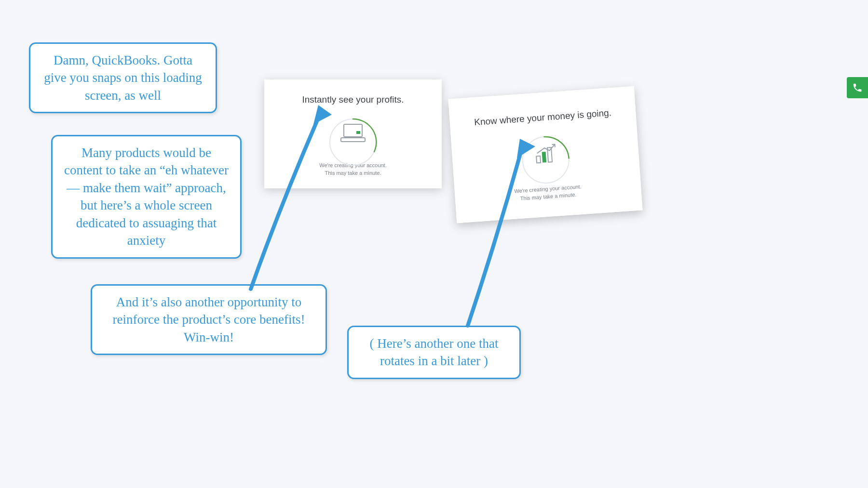 The image size is (868, 488). I want to click on contact-phone-tab, so click(857, 88).